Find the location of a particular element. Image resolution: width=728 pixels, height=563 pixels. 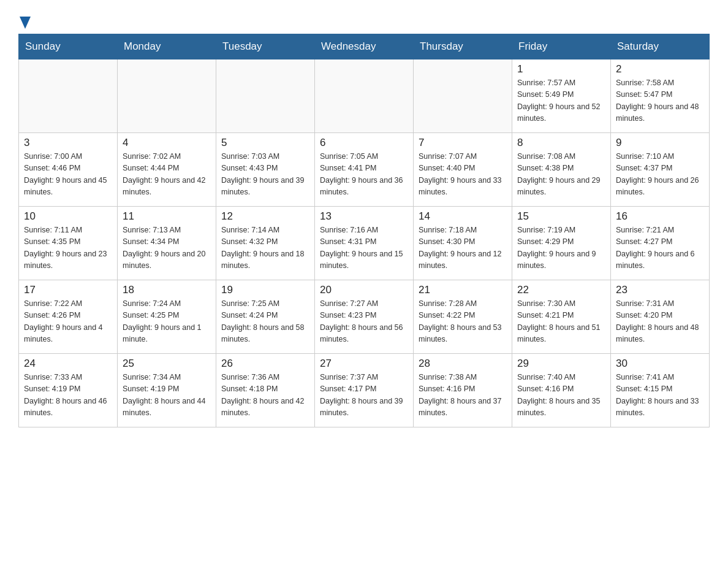

calendar-week-row: 24Sunrise: 7:33 AMSunset: 4:19 PMDayligh… is located at coordinates (364, 391).